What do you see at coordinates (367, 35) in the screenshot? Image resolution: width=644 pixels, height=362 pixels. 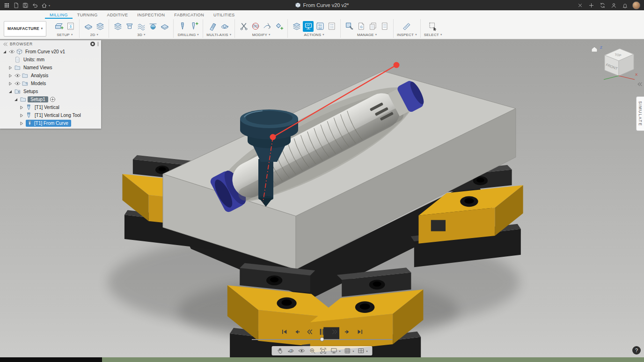 I see `toolbar-group-label: MANAGE▾` at bounding box center [367, 35].